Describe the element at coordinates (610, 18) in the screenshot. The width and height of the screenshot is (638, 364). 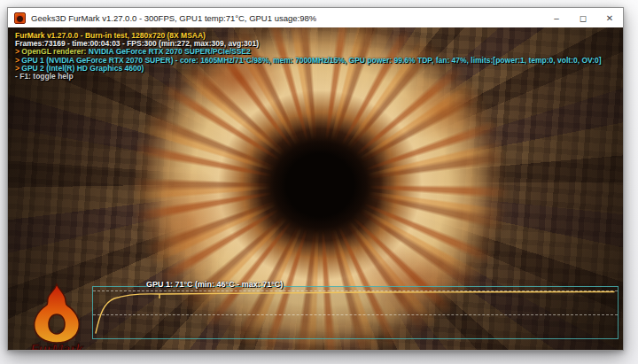
I see `close-button: ✕` at that location.